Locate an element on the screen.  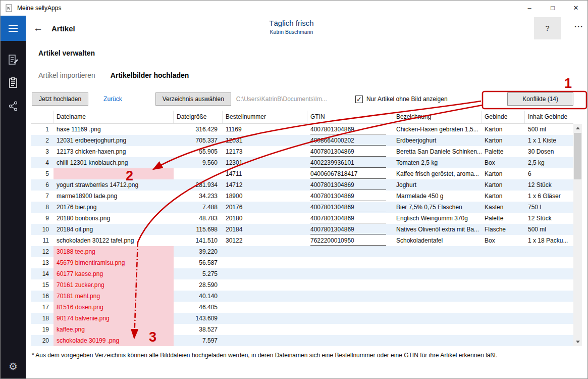
table-row: 18 90174 balvenie.png 143.609 is located at coordinates (302, 318).